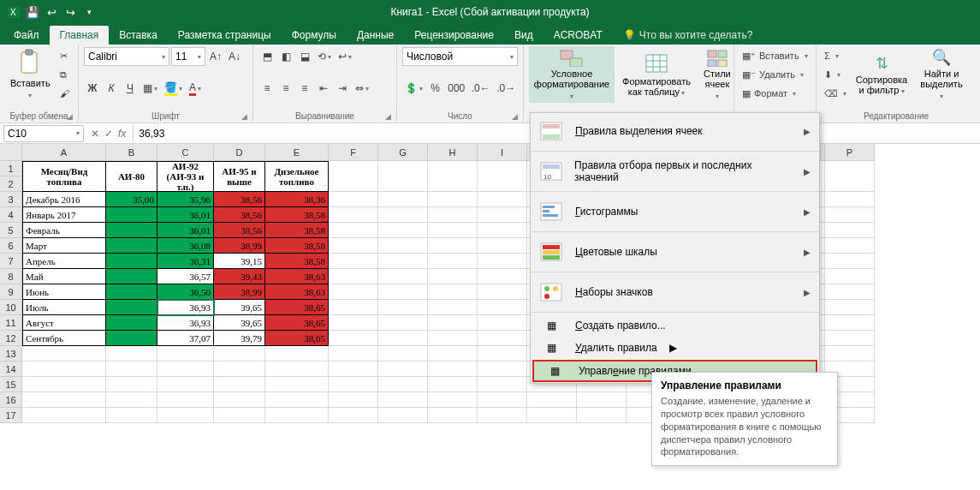 The width and height of the screenshot is (980, 490). What do you see at coordinates (314, 35) in the screenshot?
I see `tab-formulas: Формулы` at bounding box center [314, 35].